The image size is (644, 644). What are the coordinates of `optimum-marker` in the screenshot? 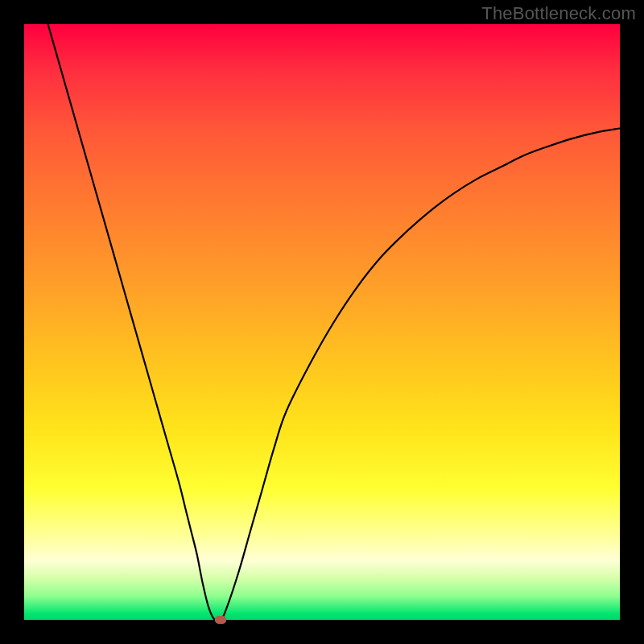 It's located at (221, 620).